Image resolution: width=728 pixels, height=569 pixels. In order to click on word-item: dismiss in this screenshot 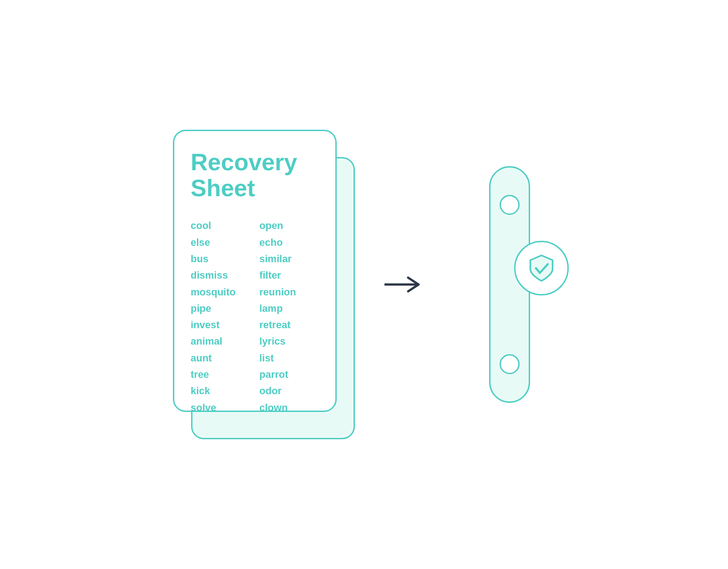, I will do `click(220, 275)`.